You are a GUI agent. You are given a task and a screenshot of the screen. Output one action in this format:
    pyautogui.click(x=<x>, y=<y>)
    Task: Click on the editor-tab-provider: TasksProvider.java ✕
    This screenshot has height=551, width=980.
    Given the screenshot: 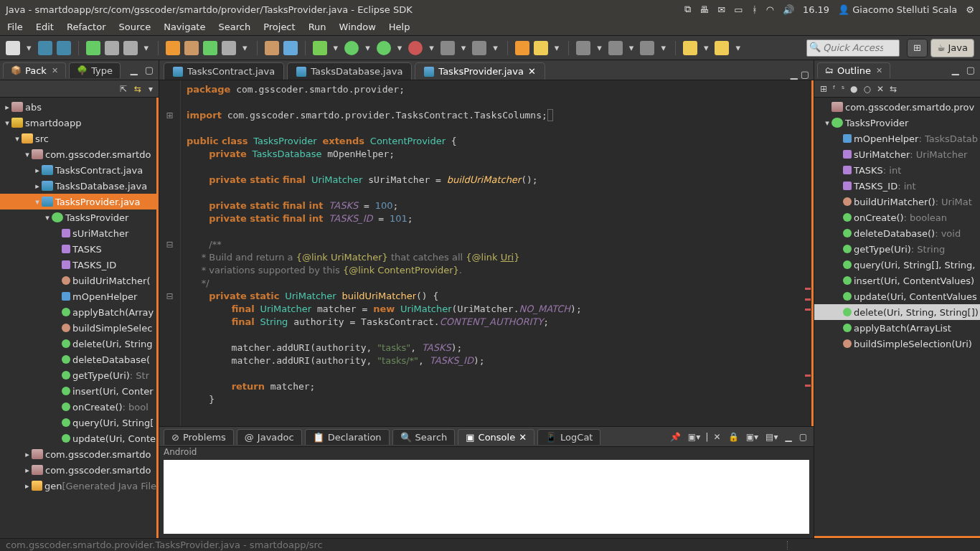 What is the action you would take?
    pyautogui.click(x=479, y=71)
    